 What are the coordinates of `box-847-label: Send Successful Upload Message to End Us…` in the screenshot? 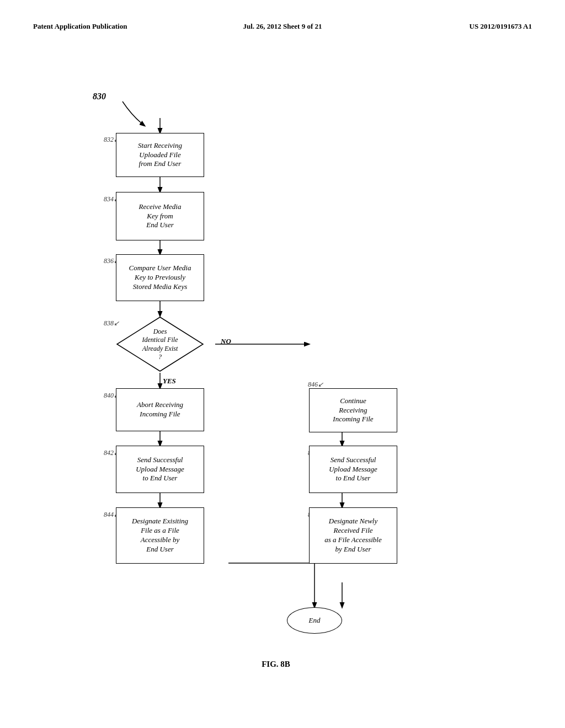 It's located at (353, 470).